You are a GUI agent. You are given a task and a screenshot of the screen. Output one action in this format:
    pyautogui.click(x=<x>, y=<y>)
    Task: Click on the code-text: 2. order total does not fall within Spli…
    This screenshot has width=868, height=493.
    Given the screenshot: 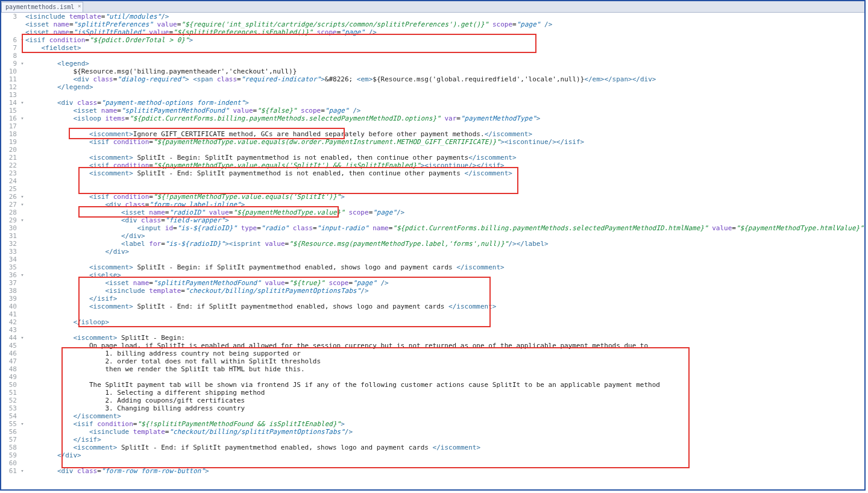 What is the action you would take?
    pyautogui.click(x=445, y=362)
    